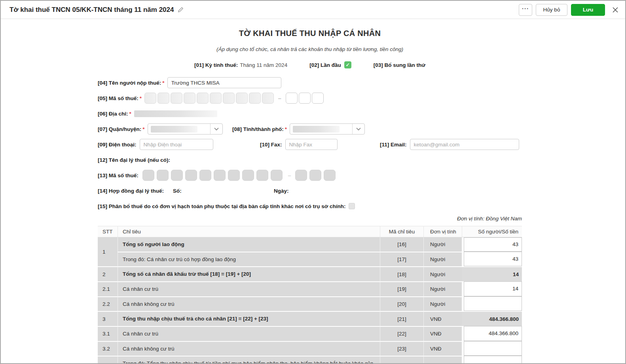 The width and height of the screenshot is (626, 364). What do you see at coordinates (224, 83) in the screenshot?
I see `taxpayer-name-input` at bounding box center [224, 83].